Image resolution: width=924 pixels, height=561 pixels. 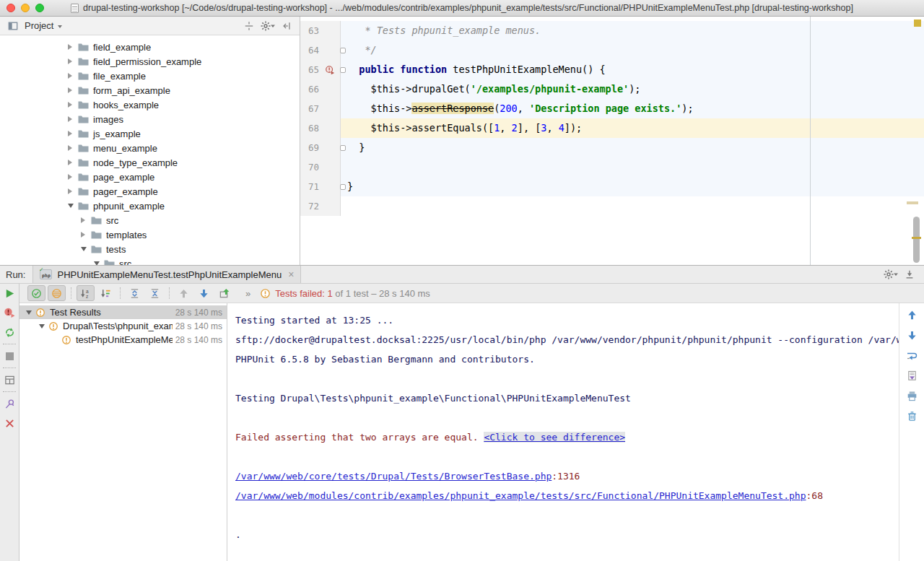 I want to click on project-tree-item: form_api_example, so click(x=150, y=90).